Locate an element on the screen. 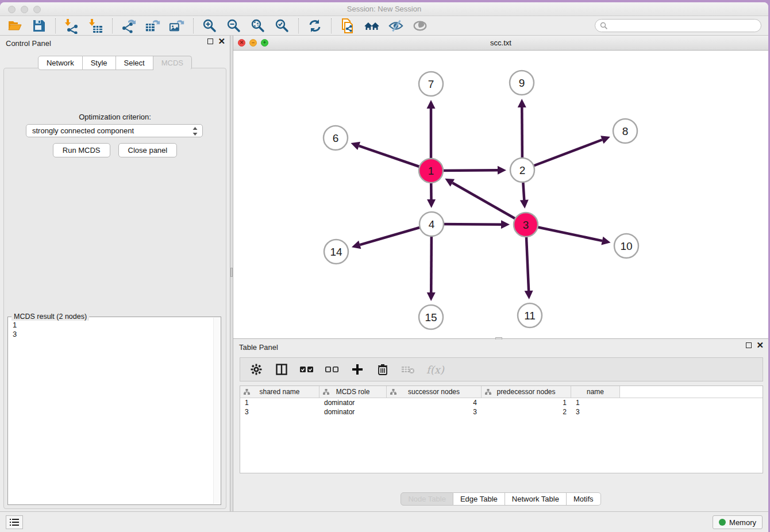  node-label-10: 10 is located at coordinates (626, 246).